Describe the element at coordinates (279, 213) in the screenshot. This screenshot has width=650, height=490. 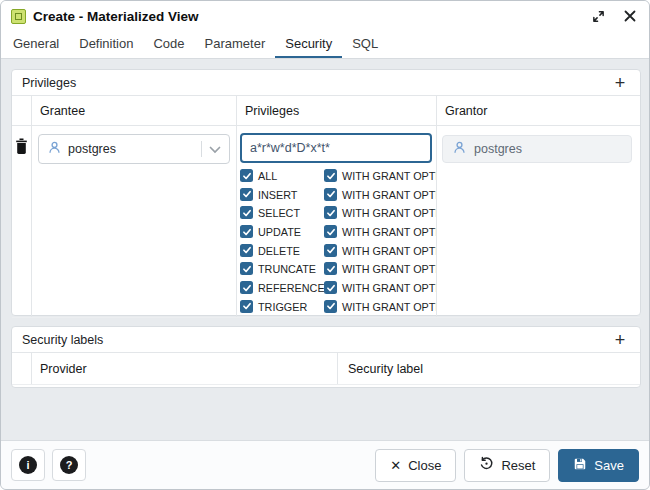
I see `privilege-label: SELECT` at that location.